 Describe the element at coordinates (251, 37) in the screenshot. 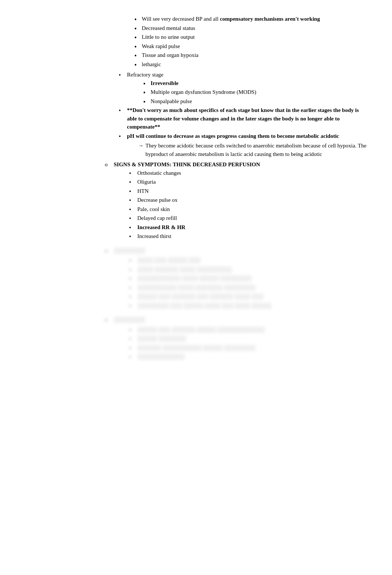

I see `list-item: Little to no urine output` at that location.